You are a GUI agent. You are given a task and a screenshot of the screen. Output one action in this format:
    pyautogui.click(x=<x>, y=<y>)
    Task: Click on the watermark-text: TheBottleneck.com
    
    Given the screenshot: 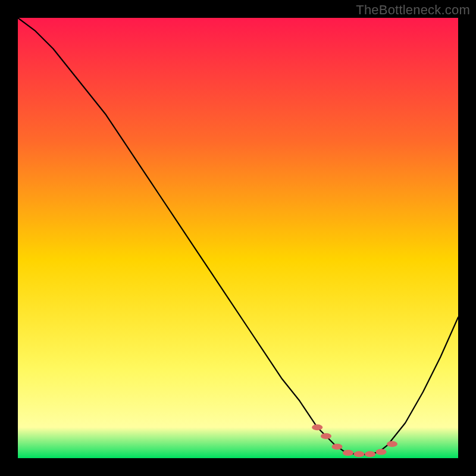 What is the action you would take?
    pyautogui.click(x=413, y=10)
    